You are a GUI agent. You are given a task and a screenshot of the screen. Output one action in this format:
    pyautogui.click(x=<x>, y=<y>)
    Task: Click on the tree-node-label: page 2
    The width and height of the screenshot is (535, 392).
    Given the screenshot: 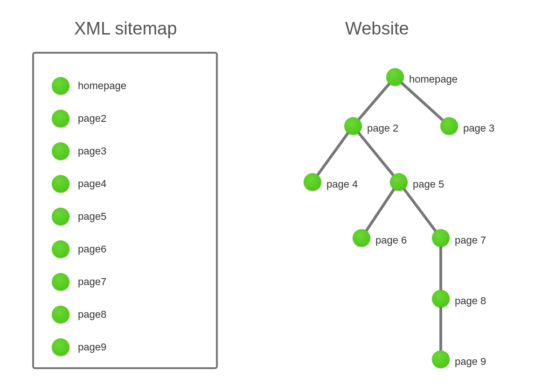 What is the action you would take?
    pyautogui.click(x=382, y=128)
    